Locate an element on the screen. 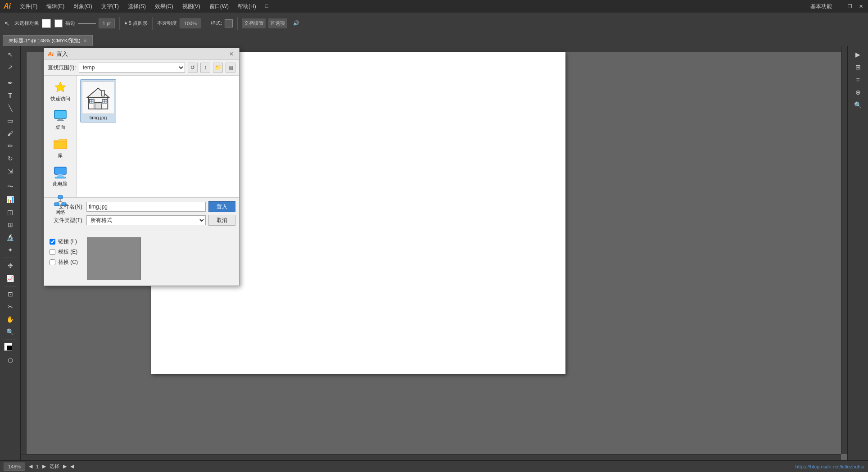  file-type-label: 文件类型(T): is located at coordinates (66, 221).